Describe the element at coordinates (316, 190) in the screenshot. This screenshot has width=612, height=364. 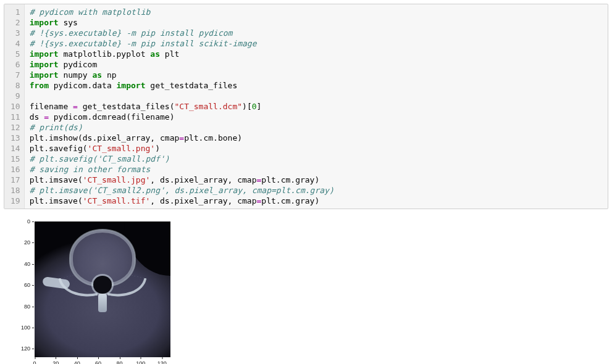
I see `code-line: # plt.imsave('CT_small2.png', ds.pixel_a…` at that location.